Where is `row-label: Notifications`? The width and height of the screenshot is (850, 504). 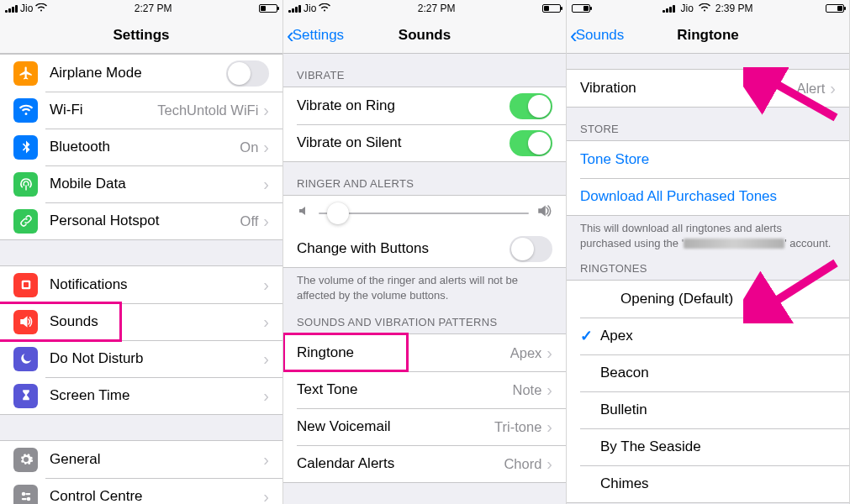
row-label: Notifications is located at coordinates (156, 285).